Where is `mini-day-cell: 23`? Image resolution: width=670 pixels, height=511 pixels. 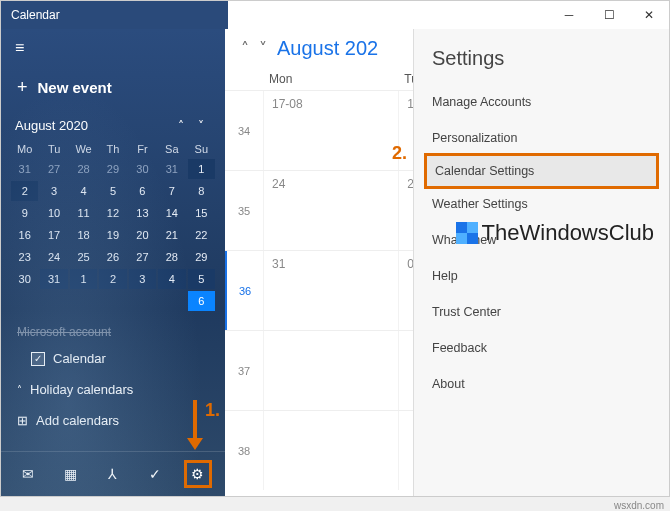
mini-day-cell: 23 is located at coordinates (24, 257).